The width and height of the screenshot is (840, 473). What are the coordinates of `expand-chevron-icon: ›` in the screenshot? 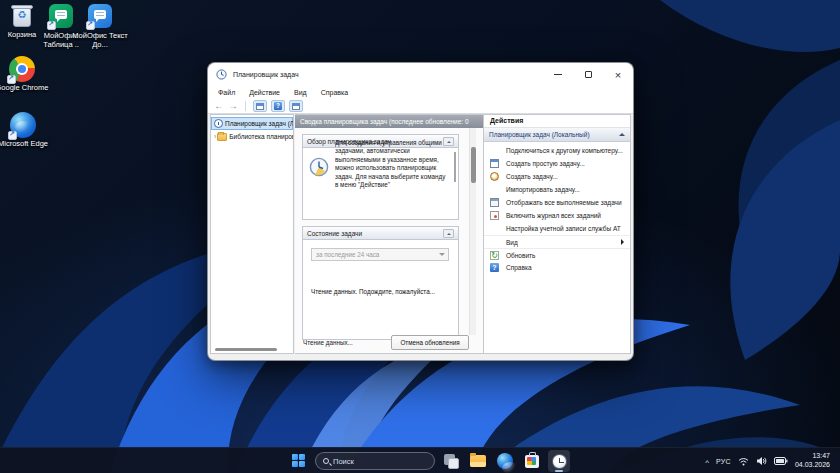 It's located at (215, 136).